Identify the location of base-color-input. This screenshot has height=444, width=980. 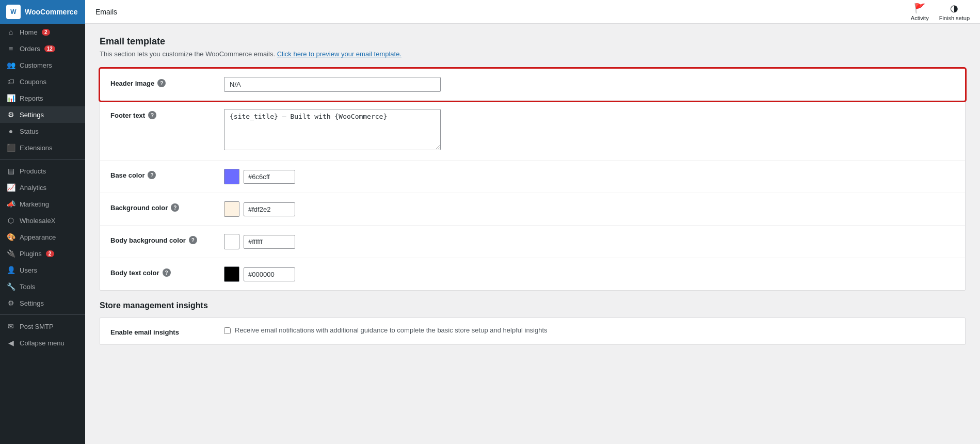
(269, 177).